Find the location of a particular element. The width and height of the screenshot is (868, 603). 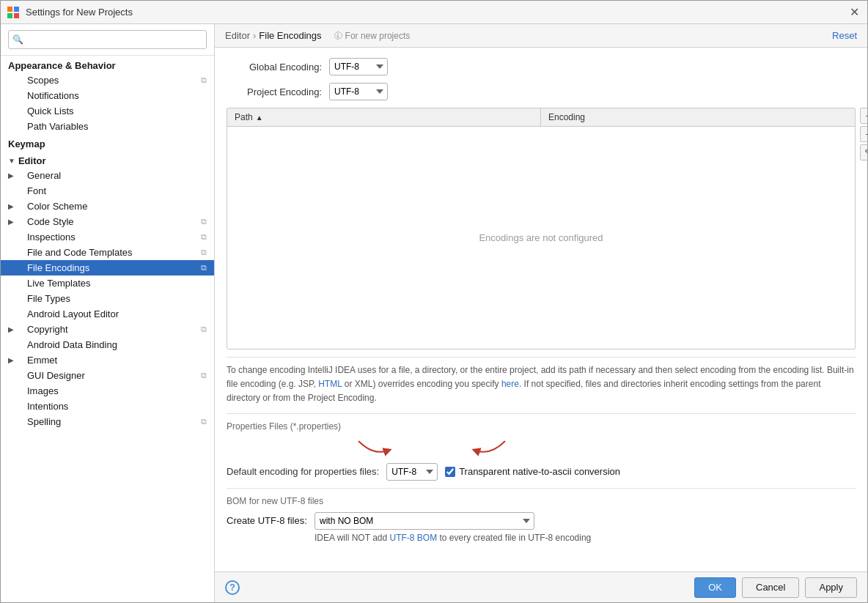

sidebar-item-file-encodings: File Encodings ⧉ is located at coordinates (107, 268).